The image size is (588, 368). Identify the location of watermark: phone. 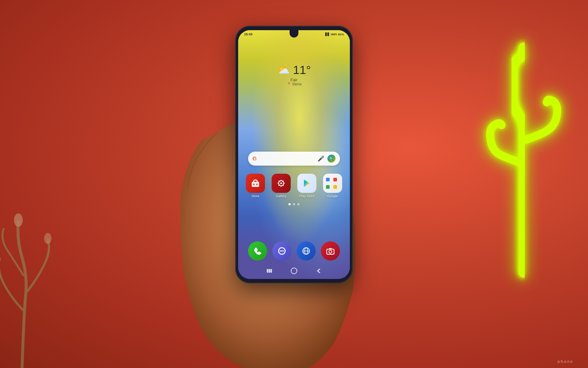
(565, 361).